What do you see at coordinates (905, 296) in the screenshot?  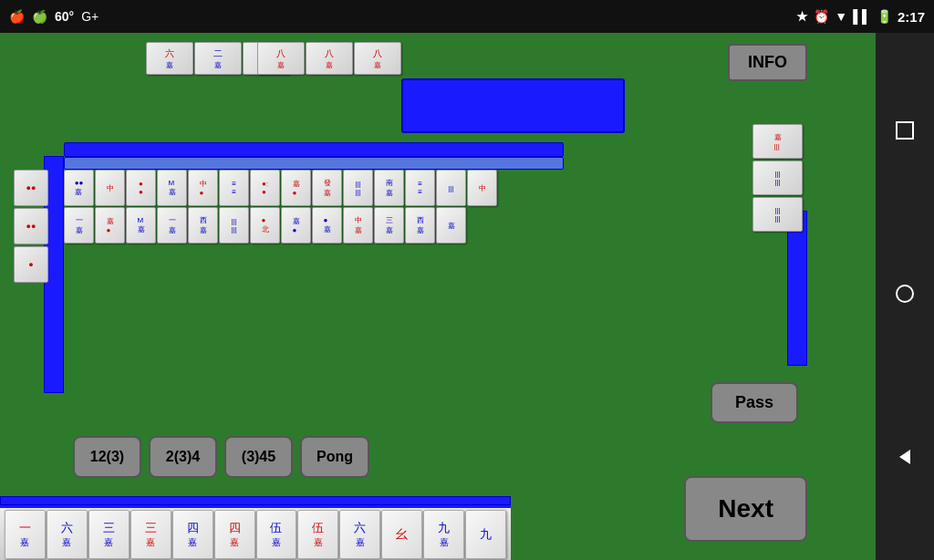 I see `circle-button` at bounding box center [905, 296].